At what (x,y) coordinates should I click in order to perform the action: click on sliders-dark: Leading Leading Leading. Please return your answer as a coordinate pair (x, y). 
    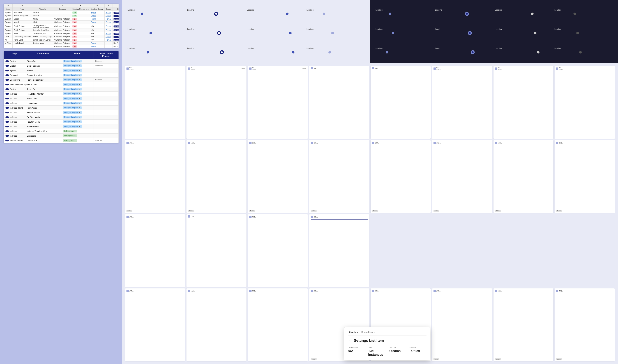
    Looking at the image, I should click on (494, 31).